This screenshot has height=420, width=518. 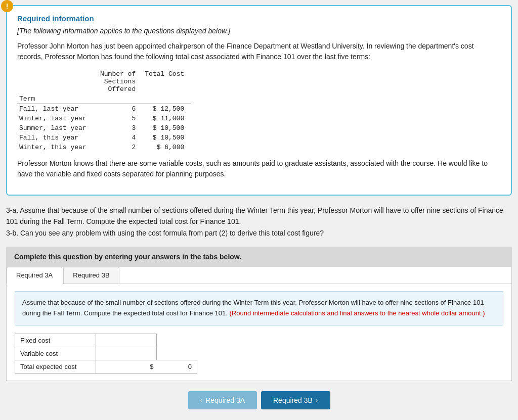 I want to click on tab-required-3a: Required 3A, so click(x=34, y=275).